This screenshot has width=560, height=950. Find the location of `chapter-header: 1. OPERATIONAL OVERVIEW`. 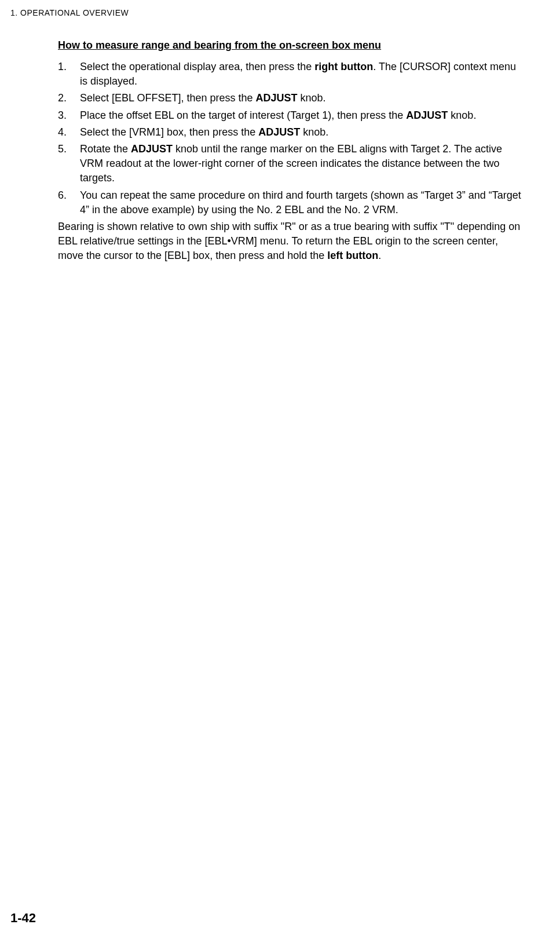

chapter-header: 1. OPERATIONAL OVERVIEW is located at coordinates (268, 13).